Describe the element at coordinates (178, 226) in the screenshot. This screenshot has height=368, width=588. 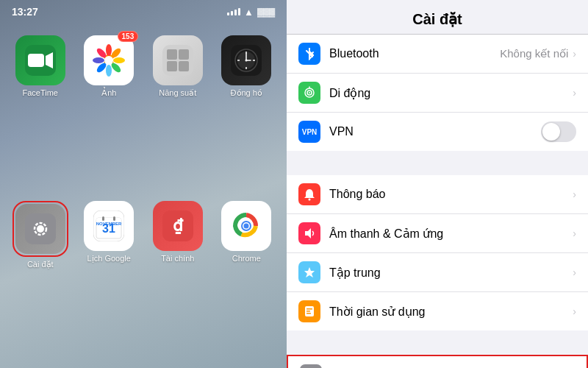
I see `taichinh-svg: ₫` at that location.